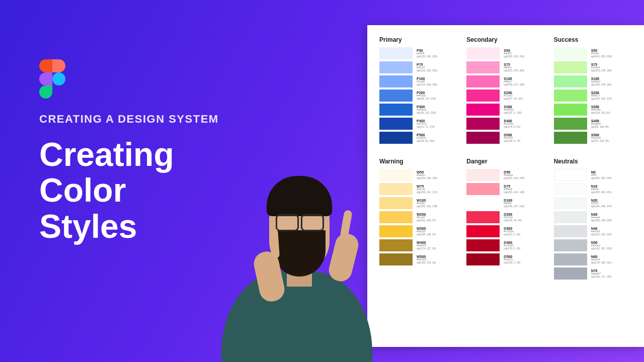 The image size is (644, 362). I want to click on swatch-row: S200#f72c97rgb(247, 44, 151), so click(505, 96).